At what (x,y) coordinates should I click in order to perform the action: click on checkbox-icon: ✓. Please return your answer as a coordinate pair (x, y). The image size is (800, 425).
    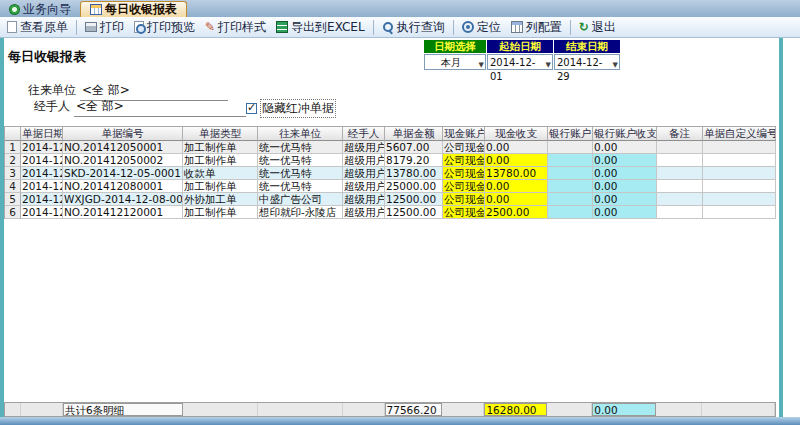
    Looking at the image, I should click on (252, 108).